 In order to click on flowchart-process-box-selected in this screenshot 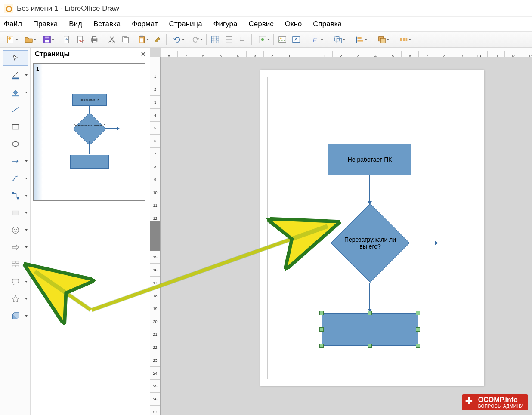, I will do `click(370, 329)`.